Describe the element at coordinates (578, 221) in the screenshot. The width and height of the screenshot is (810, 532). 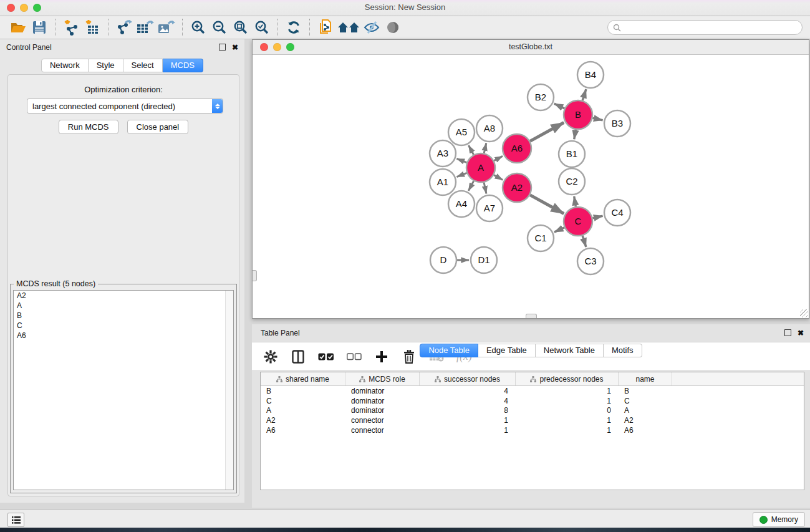
I see `node-C: C` at that location.